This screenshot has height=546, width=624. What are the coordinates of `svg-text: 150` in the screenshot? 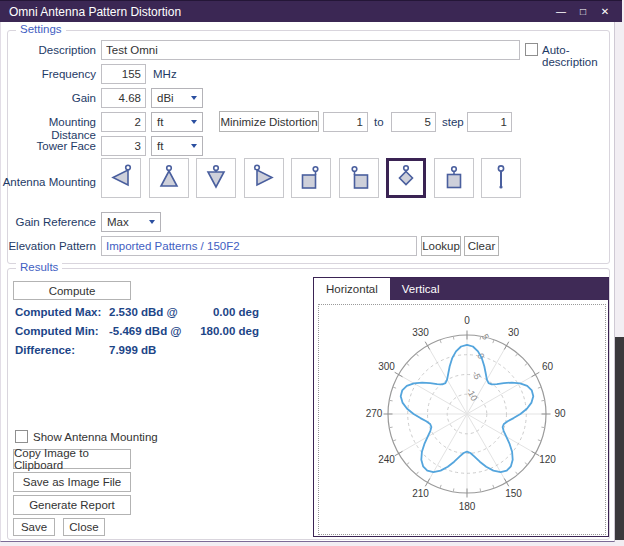 It's located at (514, 494).